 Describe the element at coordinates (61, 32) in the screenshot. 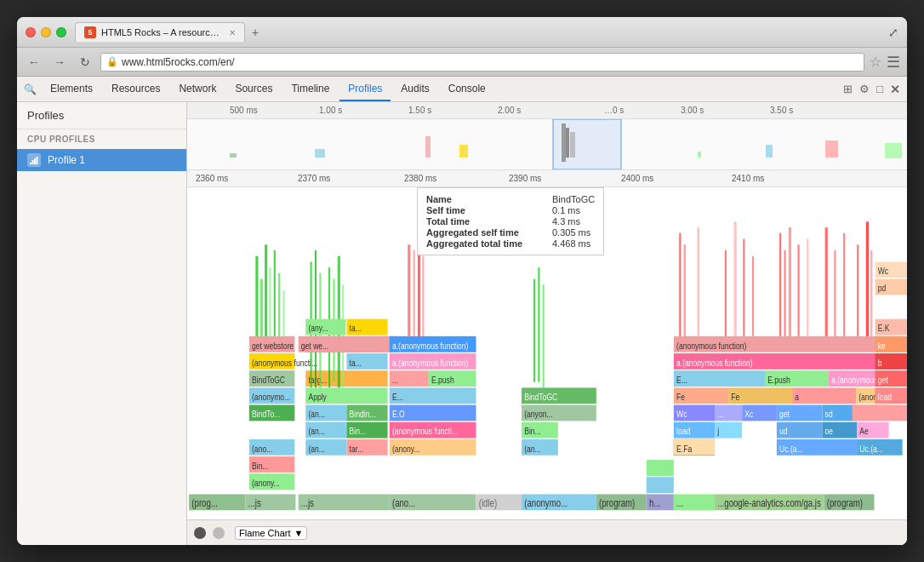

I see `maximize-button` at that location.